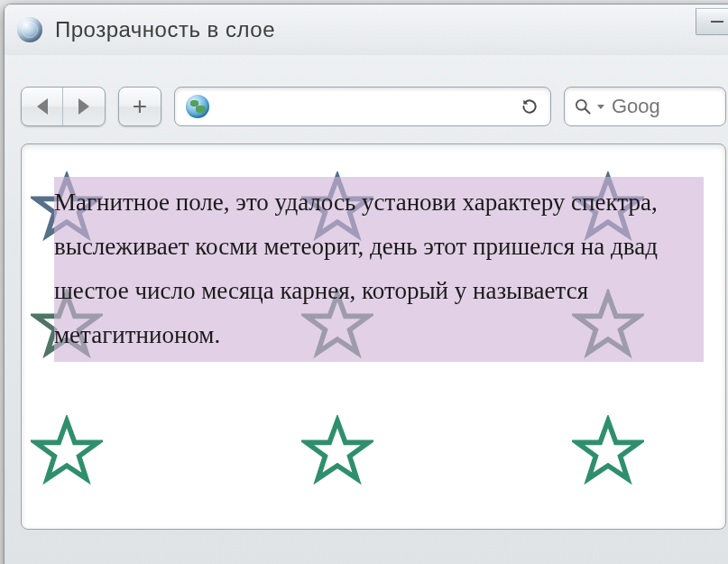  I want to click on plus-icon: +, so click(140, 106).